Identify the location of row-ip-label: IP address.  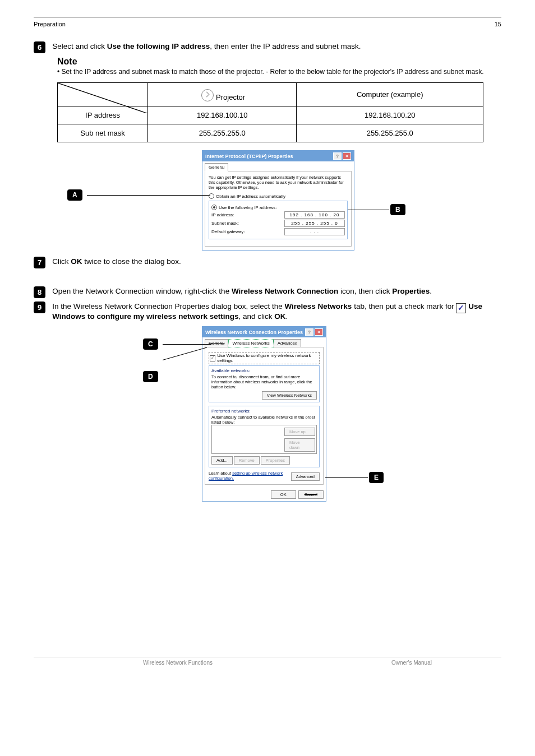
(103, 115).